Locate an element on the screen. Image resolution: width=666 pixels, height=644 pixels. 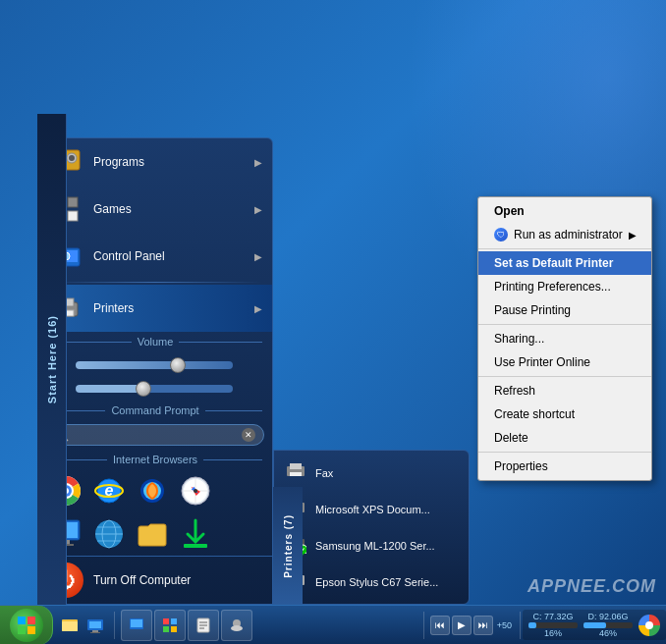
printer-xps: Microsoft XPS Docum... is located at coordinates (371, 509).